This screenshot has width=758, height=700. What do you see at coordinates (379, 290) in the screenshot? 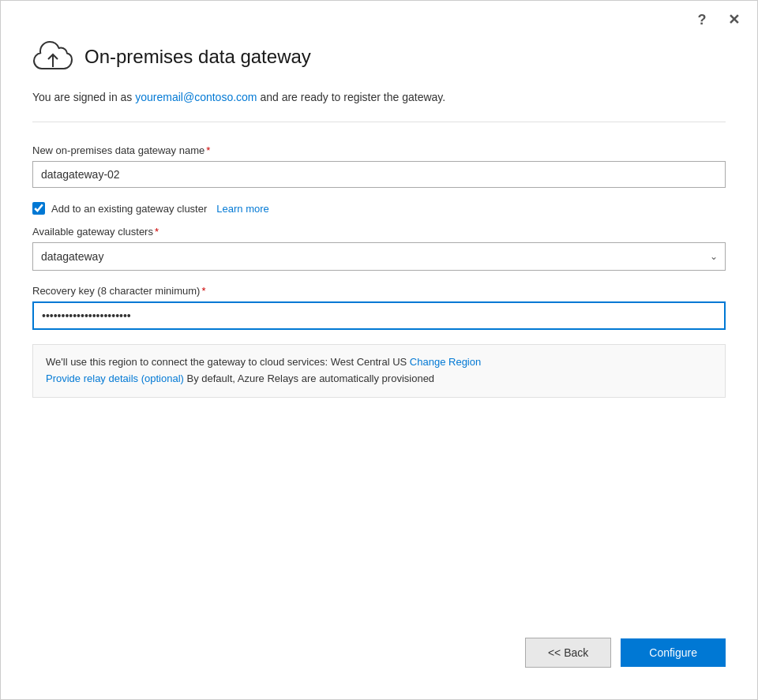
I see `recovery-key-label: Recovery key (8 character minimum)*` at bounding box center [379, 290].